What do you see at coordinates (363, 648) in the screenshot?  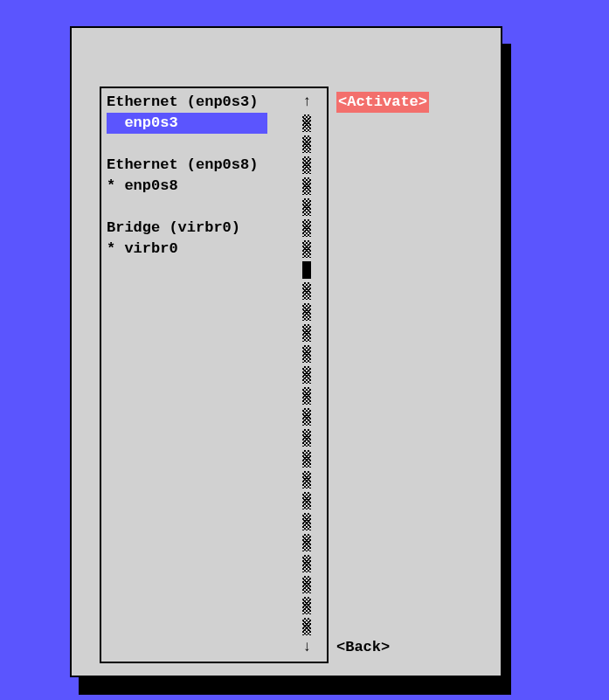 I see `back-button: <Back>` at bounding box center [363, 648].